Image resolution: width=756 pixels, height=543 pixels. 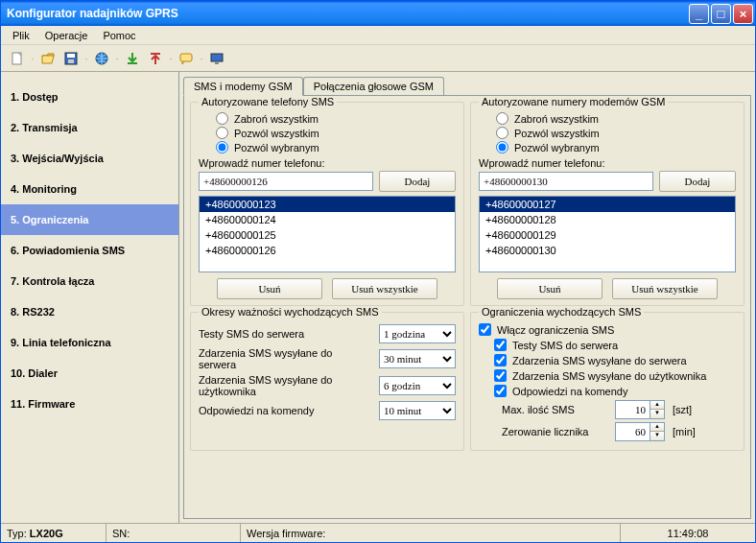 What do you see at coordinates (615, 361) in the screenshot?
I see `cb-events-server: Zdarzenia SMS wysyłane do serwera` at bounding box center [615, 361].